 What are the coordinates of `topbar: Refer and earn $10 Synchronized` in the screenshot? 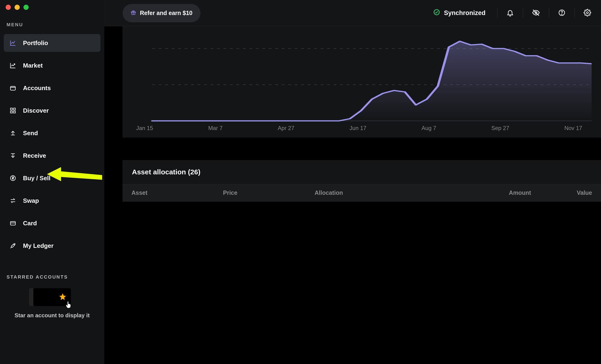 It's located at (353, 13).